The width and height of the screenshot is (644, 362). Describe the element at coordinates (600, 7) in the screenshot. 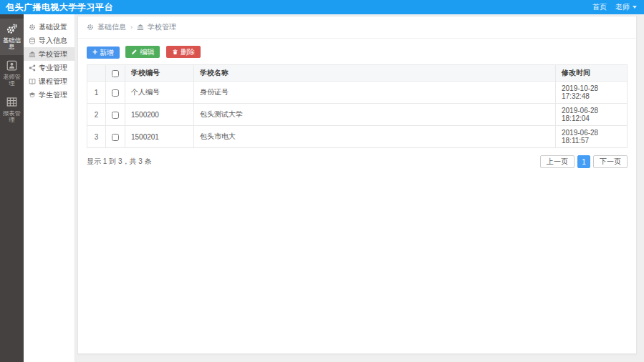

I see `nav-home-link: 首页` at that location.